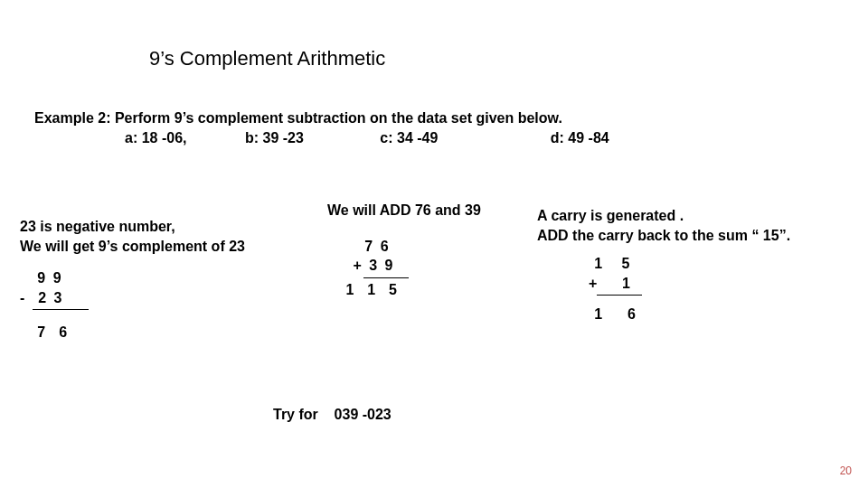 The width and height of the screenshot is (868, 488). What do you see at coordinates (427, 211) in the screenshot?
I see `col2-text1: We will ADD 76 and 39` at bounding box center [427, 211].